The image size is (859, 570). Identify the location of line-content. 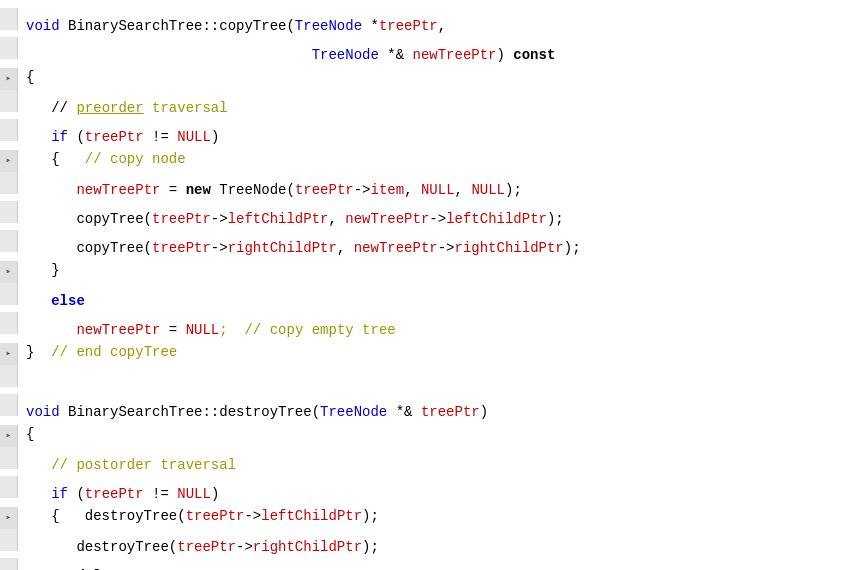
(438, 383).